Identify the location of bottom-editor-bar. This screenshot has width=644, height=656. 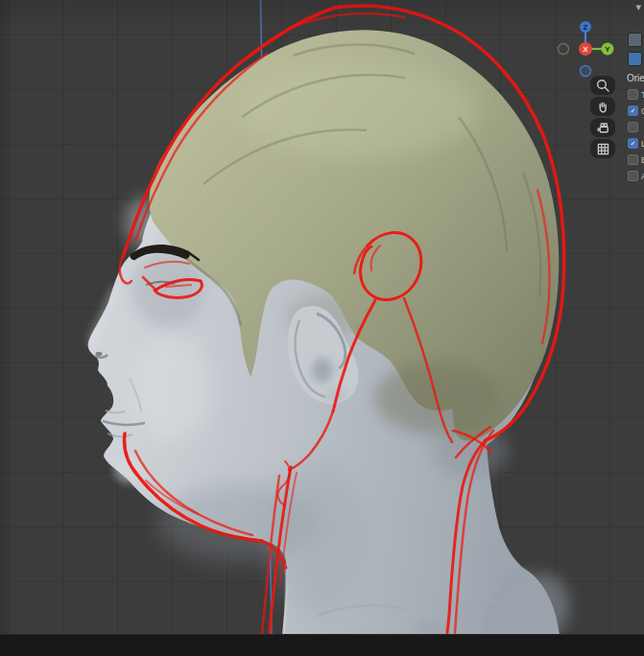
(322, 644).